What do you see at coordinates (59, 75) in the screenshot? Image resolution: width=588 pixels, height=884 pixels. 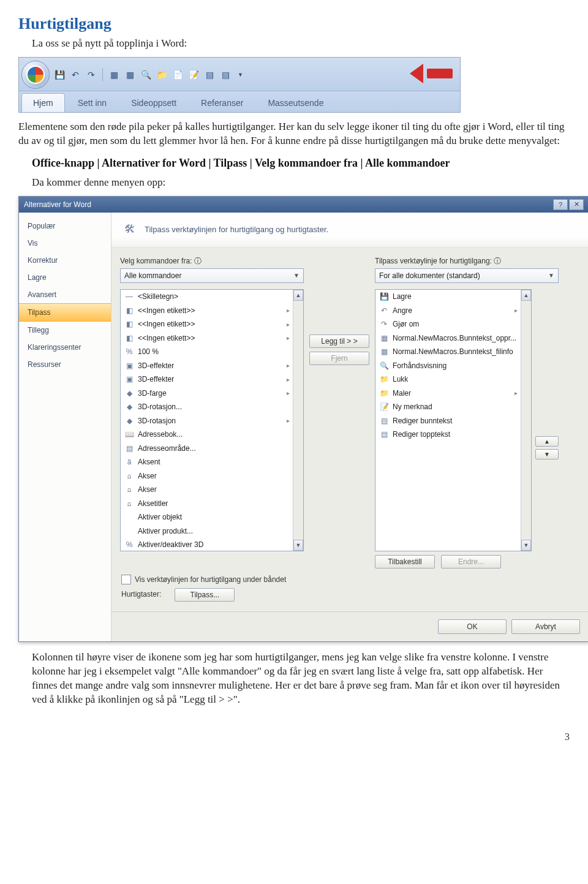 I see `save-icon: 💾` at bounding box center [59, 75].